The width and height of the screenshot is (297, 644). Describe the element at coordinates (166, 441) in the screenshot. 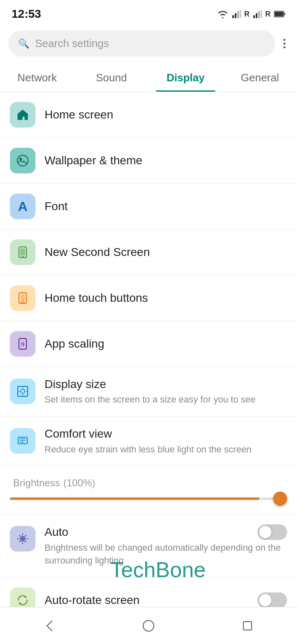

I see `comfort-view-content: Comfort view Reduce eye strain with less…` at that location.